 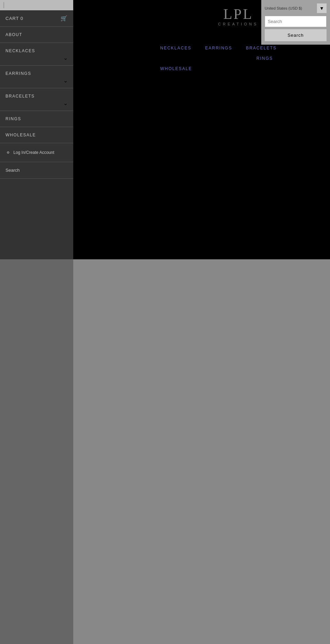 What do you see at coordinates (64, 19) in the screenshot?
I see `cart-icon: 🛒` at bounding box center [64, 19].